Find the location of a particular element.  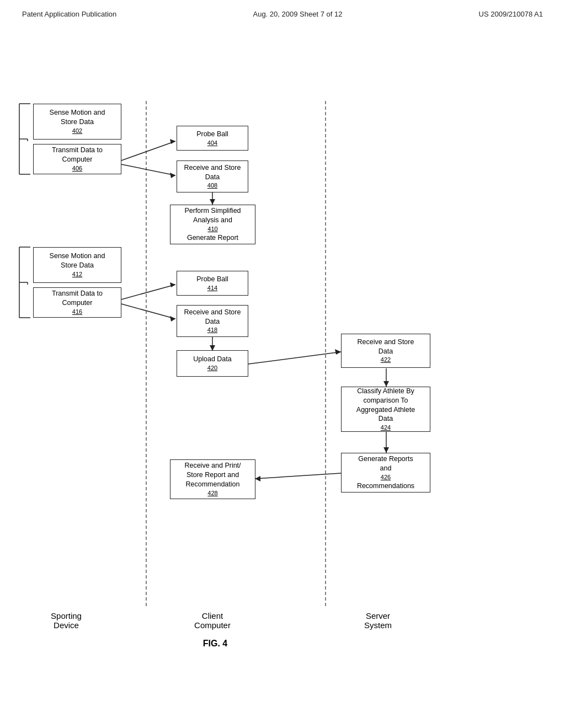

box-406: Transmit Data toComputer 406 is located at coordinates (77, 159).